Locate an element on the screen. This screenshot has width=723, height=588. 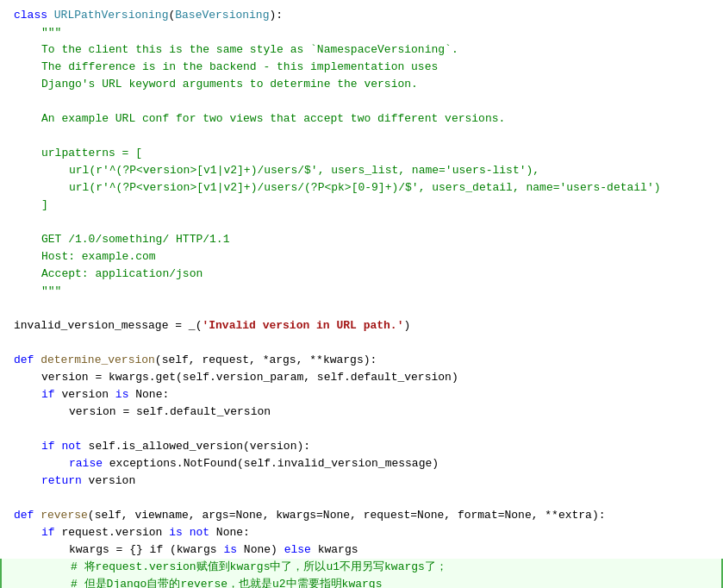
code-line: urlpatterns = [ is located at coordinates (362, 153).